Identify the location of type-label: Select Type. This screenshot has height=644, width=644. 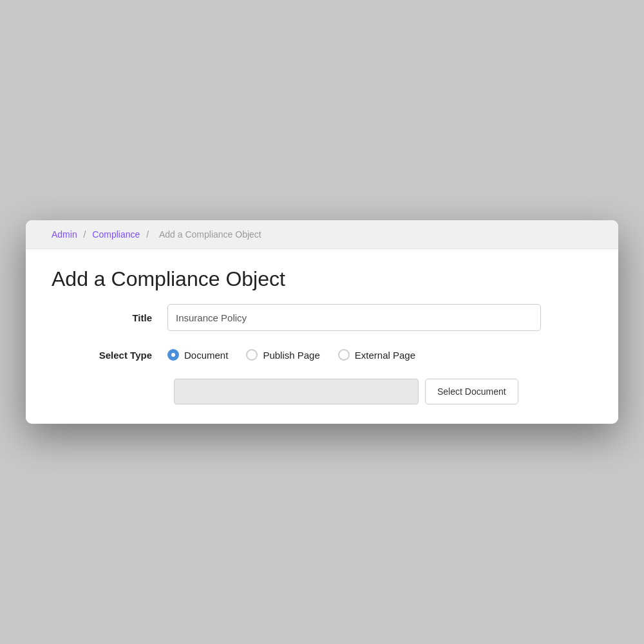
(109, 355).